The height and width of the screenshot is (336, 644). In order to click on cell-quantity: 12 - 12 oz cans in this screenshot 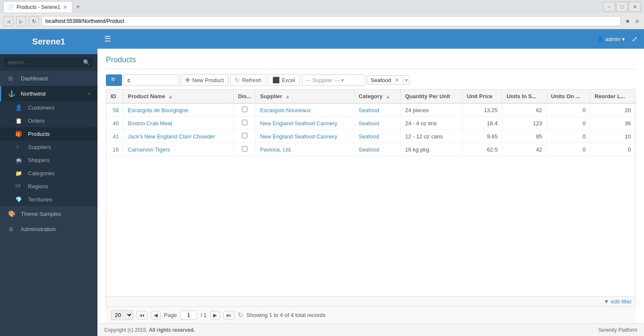, I will do `click(432, 136)`.